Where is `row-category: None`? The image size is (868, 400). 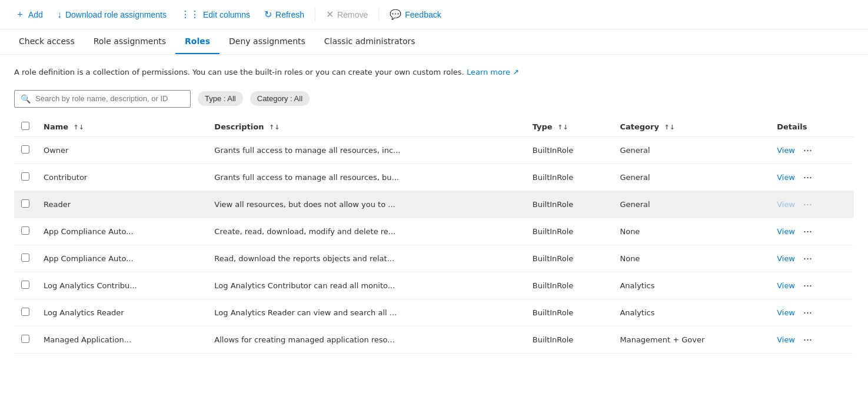
row-category: None is located at coordinates (691, 231).